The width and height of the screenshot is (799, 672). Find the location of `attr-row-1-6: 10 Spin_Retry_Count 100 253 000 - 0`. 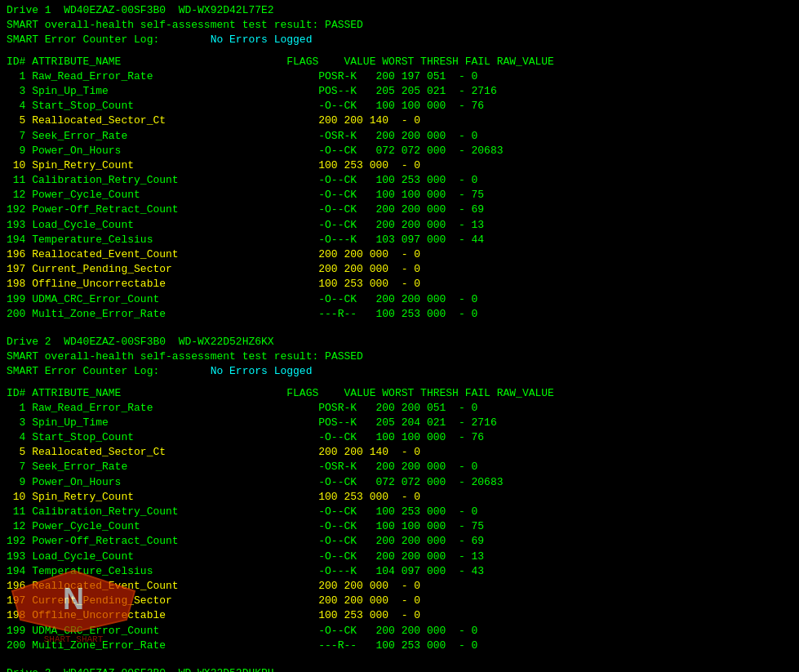

attr-row-1-6: 10 Spin_Retry_Count 100 253 000 - 0 is located at coordinates (400, 166).